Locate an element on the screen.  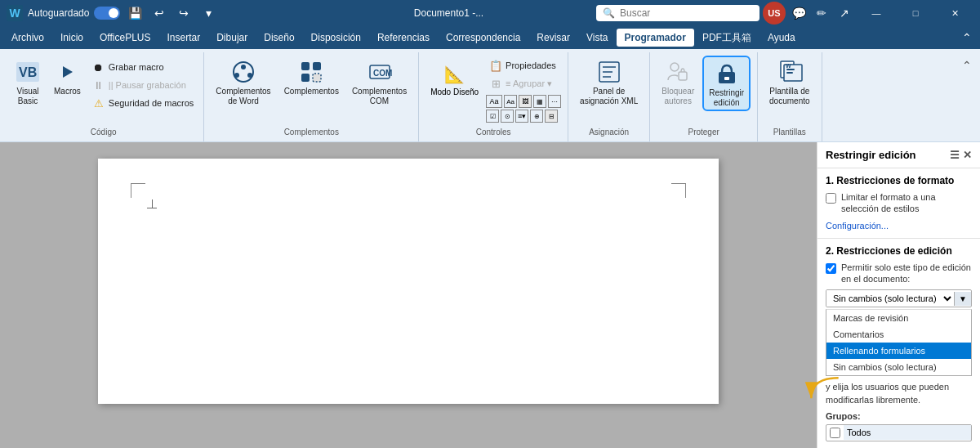
plantilla-doc-button: W Plantilla dedocumento is located at coordinates (789, 83).